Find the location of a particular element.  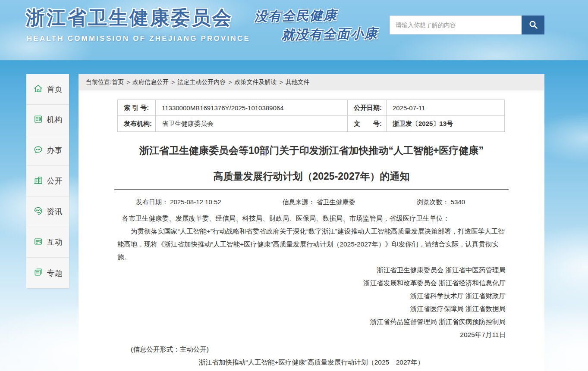

doc-number-label: 文 号: is located at coordinates (367, 124).